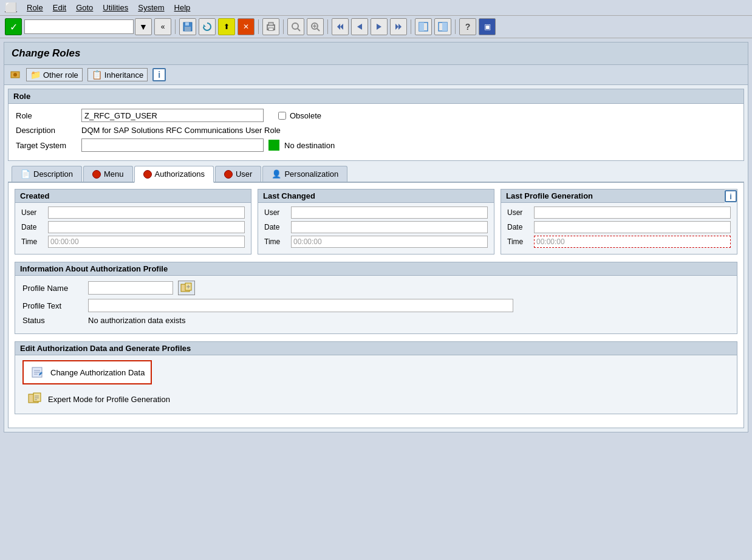  Describe the element at coordinates (376, 8) in the screenshot. I see `menu-bar: ⬜ Role Edit Goto Utilities System Help` at that location.